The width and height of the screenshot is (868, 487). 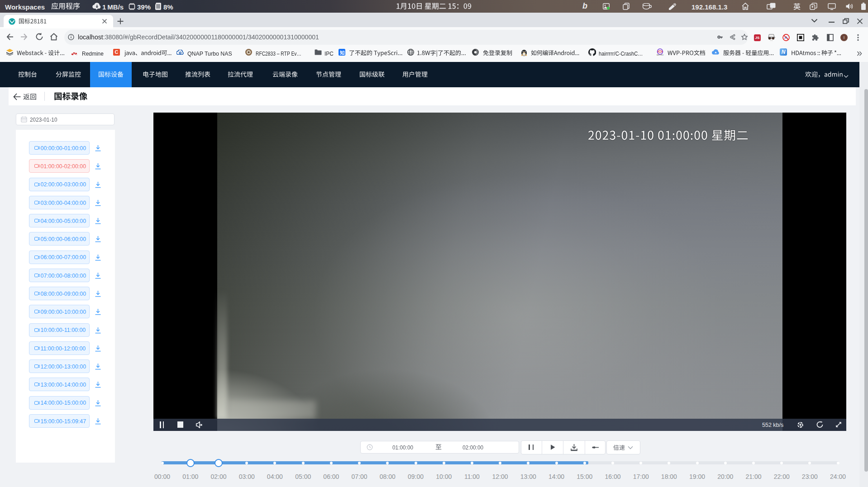 I want to click on svg-text: WVP-PRO, so click(x=660, y=55).